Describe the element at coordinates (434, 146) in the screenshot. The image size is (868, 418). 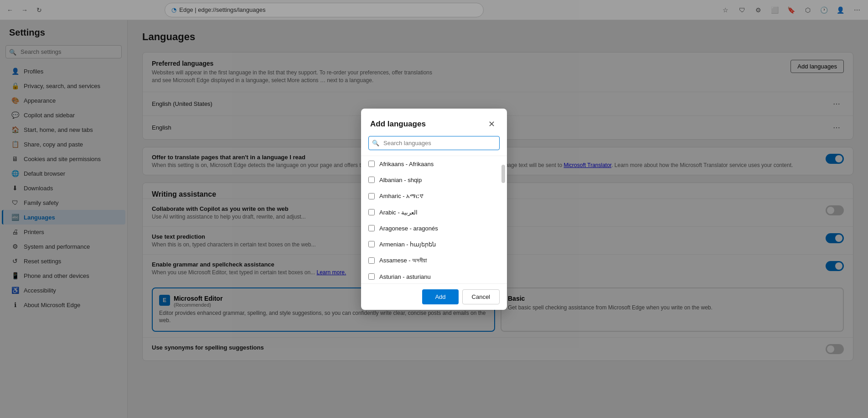
I see `modal-search: 🔍` at that location.